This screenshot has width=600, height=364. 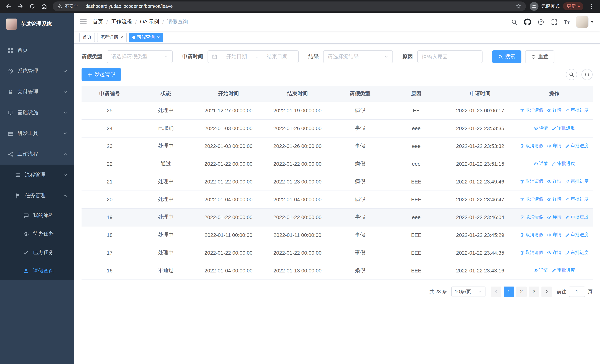 I want to click on address-bar: 不安全 dashboard.yudao.iocoder.cn/bpm/oa/le…, so click(x=289, y=6).